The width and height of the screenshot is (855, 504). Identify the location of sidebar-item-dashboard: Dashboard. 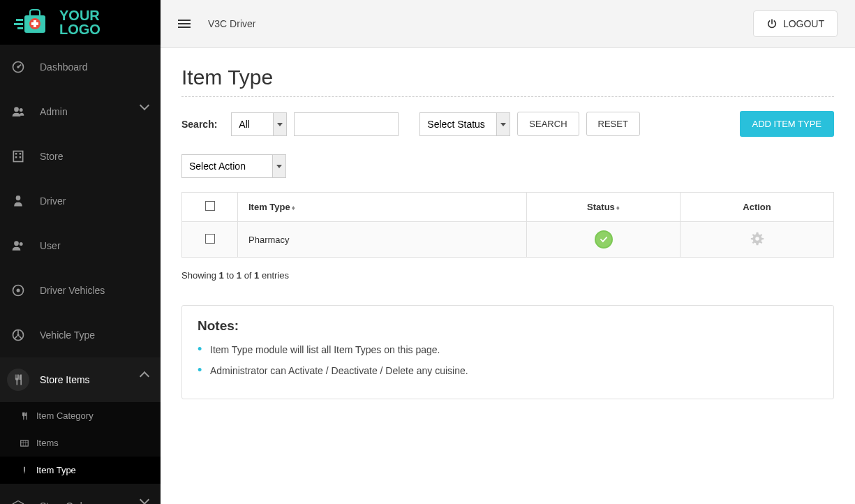
(80, 67).